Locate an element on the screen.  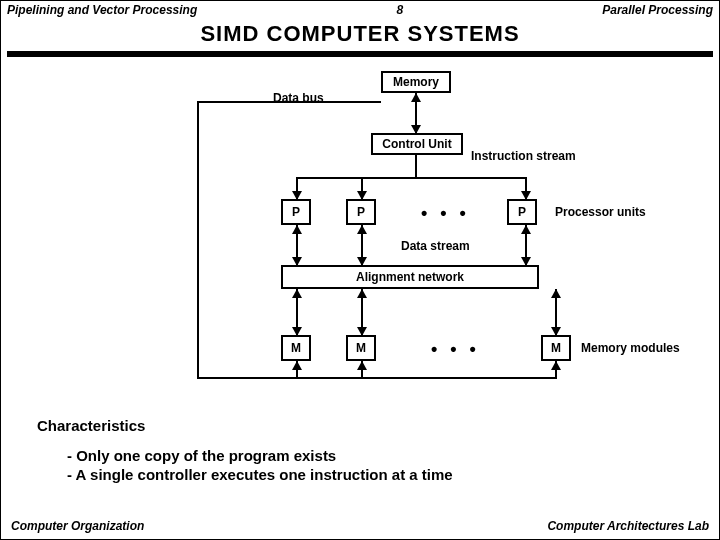
processor-units-label: Processor units is located at coordinates (600, 212).